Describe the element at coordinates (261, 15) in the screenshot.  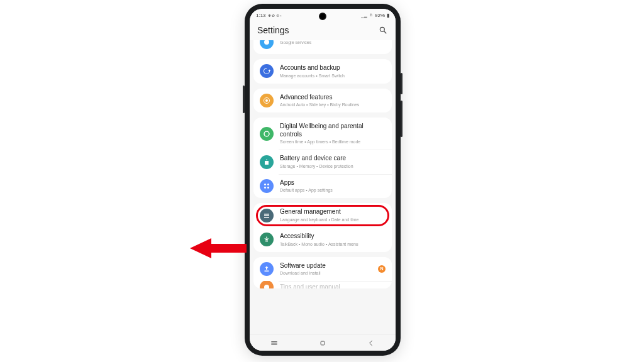
I see `status-time: 1:13` at that location.